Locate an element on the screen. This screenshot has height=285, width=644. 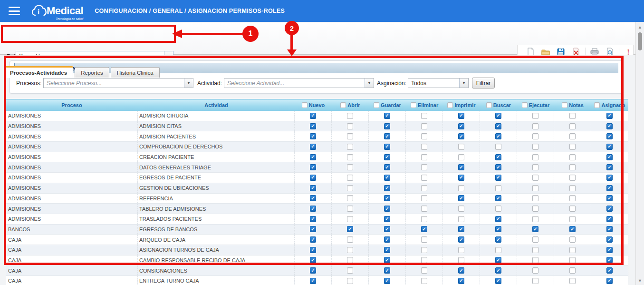
select-all-imprimir-checkbox is located at coordinates (450, 105).